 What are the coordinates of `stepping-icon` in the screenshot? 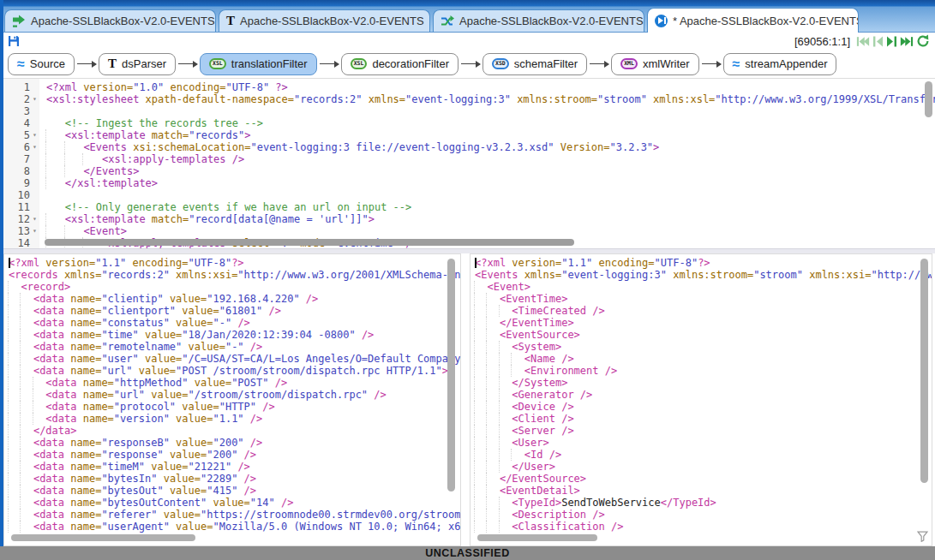 It's located at (662, 21).